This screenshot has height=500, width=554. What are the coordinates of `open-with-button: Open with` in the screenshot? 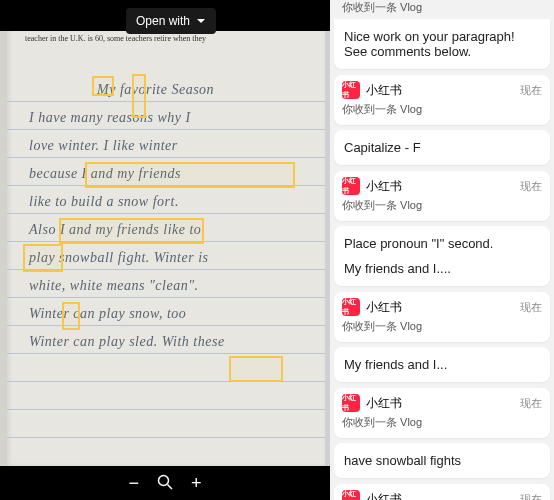 It's located at (171, 21).